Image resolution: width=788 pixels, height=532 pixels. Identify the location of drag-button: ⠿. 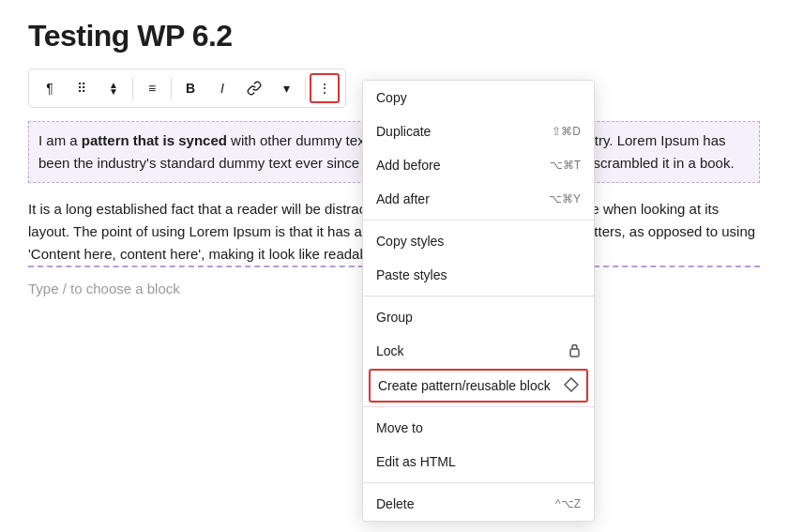
(82, 88).